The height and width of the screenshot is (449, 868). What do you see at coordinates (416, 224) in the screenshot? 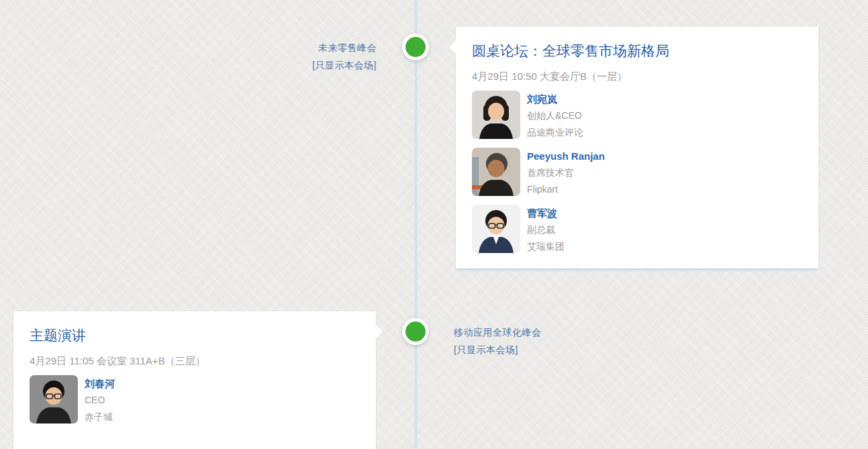
I see `timeline-line` at bounding box center [416, 224].